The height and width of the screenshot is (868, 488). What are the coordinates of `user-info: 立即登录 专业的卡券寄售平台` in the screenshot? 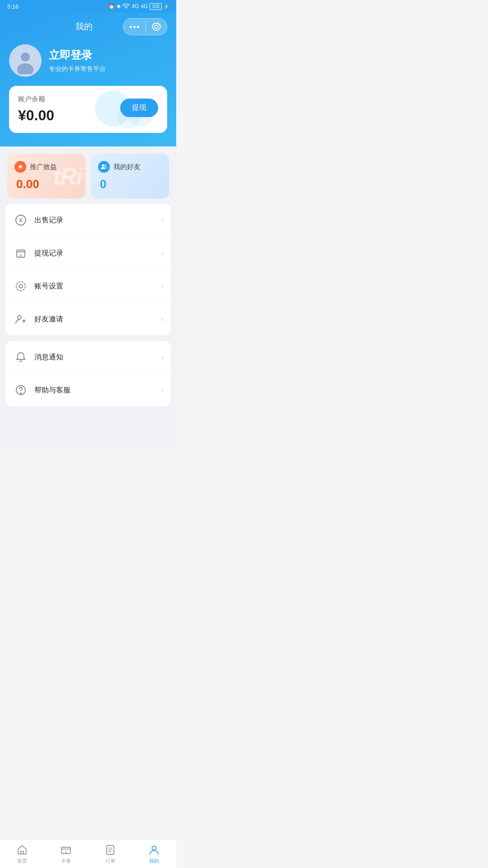 It's located at (77, 61).